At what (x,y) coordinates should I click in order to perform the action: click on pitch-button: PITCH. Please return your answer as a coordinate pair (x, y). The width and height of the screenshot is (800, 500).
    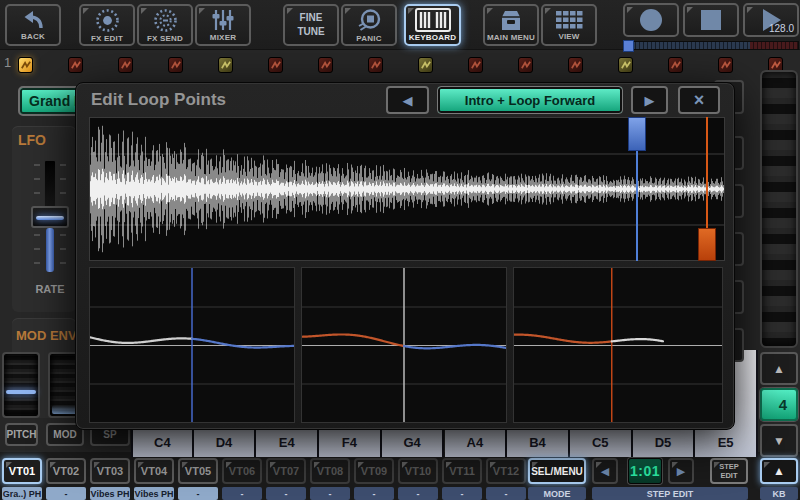
    Looking at the image, I should click on (22, 434).